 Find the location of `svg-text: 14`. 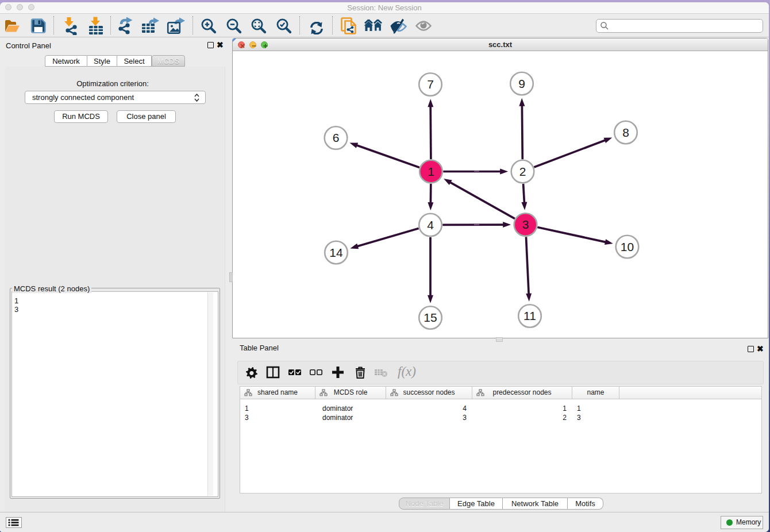

svg-text: 14 is located at coordinates (336, 253).